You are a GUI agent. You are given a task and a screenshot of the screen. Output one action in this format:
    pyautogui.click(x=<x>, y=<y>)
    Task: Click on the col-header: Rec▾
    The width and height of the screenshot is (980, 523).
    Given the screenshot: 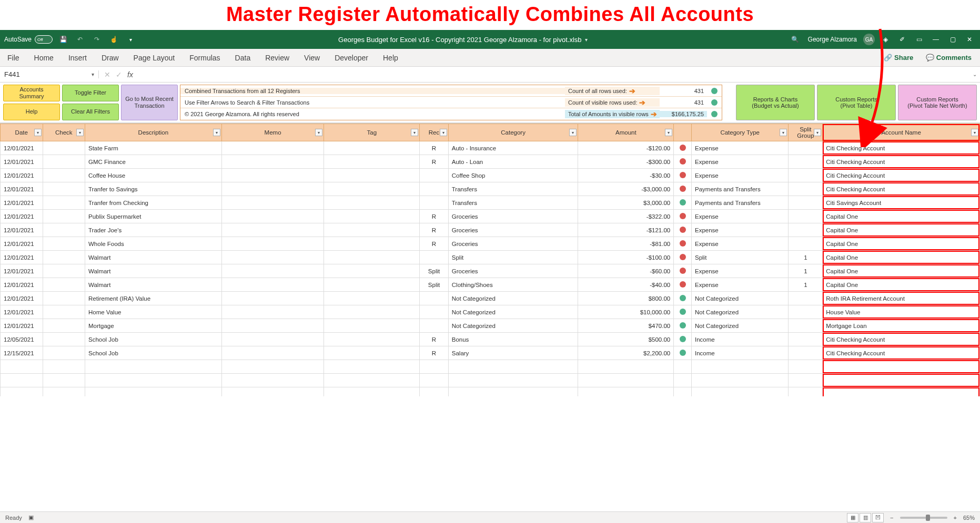 What is the action you would take?
    pyautogui.click(x=435, y=132)
    